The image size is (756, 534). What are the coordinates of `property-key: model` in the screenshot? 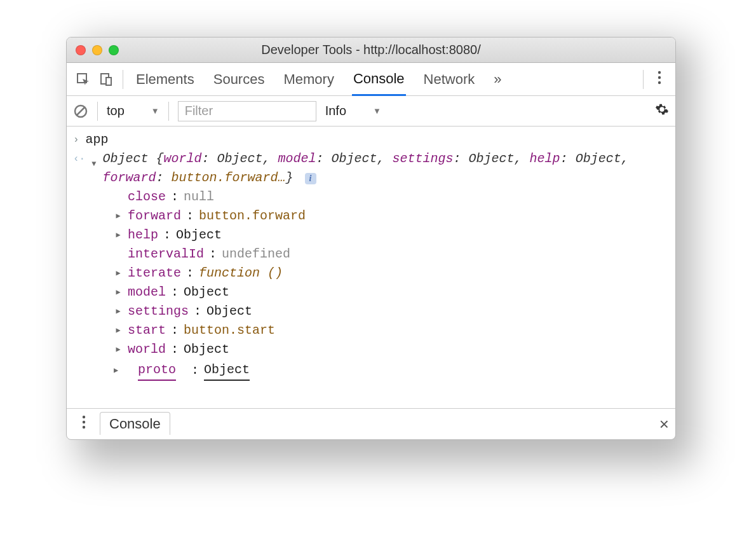 It's located at (147, 292).